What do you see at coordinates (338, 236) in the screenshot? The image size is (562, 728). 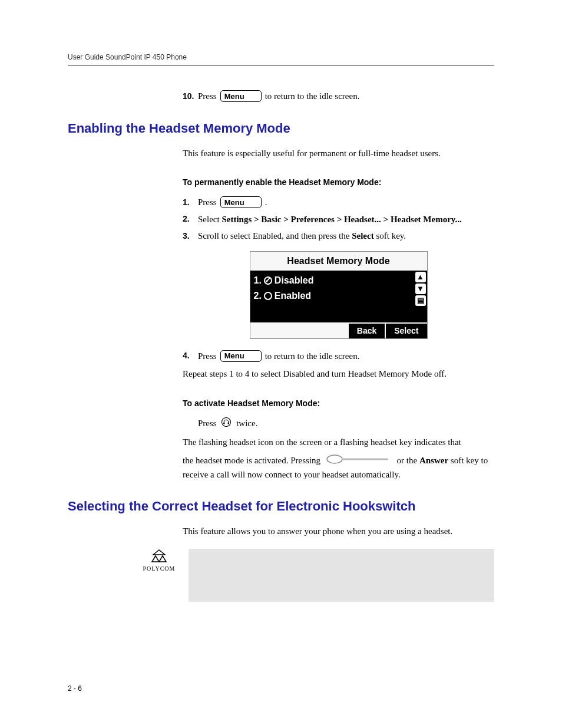 I see `step-3: 3. Scroll to select Enabled, and then pr…` at bounding box center [338, 236].